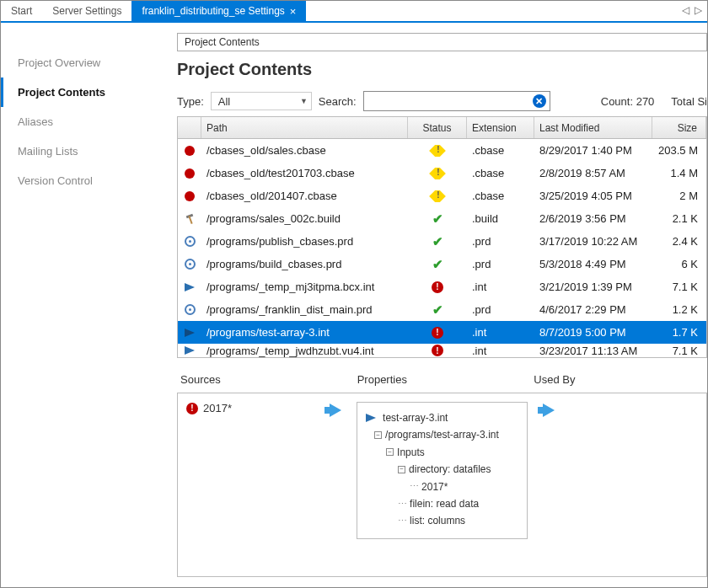 The image size is (708, 588). What do you see at coordinates (442, 469) in the screenshot?
I see `tree-directory-row: − directory: datafiles` at bounding box center [442, 469].